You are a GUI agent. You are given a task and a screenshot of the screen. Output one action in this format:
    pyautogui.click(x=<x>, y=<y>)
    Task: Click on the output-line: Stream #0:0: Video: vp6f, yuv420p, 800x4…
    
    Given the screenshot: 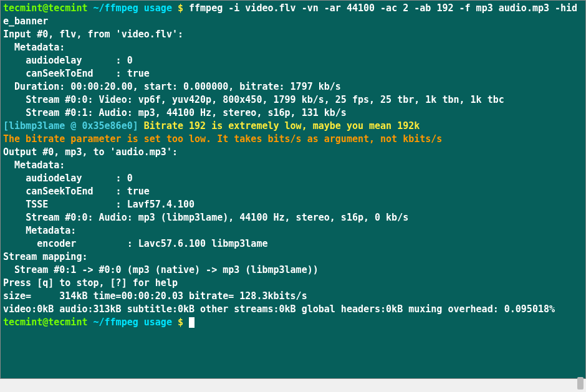 What is the action you would take?
    pyautogui.click(x=254, y=100)
    